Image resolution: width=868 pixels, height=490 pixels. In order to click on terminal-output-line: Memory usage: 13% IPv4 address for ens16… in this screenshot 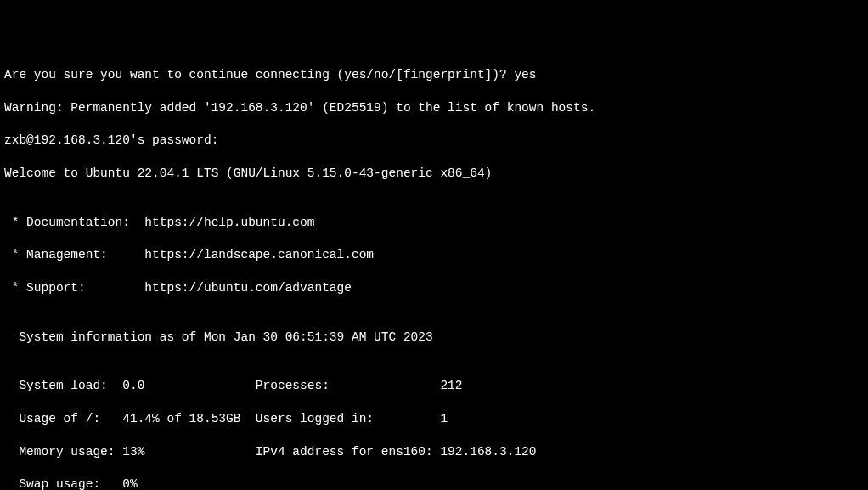, I will do `click(434, 452)`.